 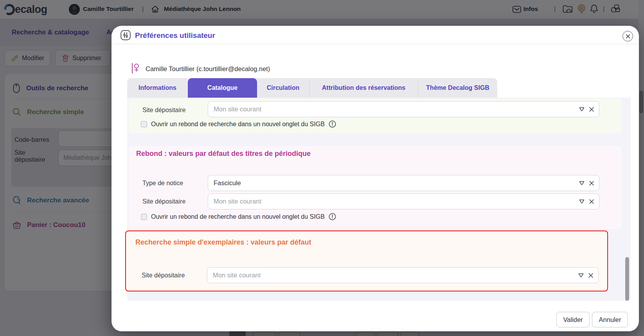 What do you see at coordinates (363, 88) in the screenshot?
I see `tab-attribution-reservations: Attribution des réservations` at bounding box center [363, 88].